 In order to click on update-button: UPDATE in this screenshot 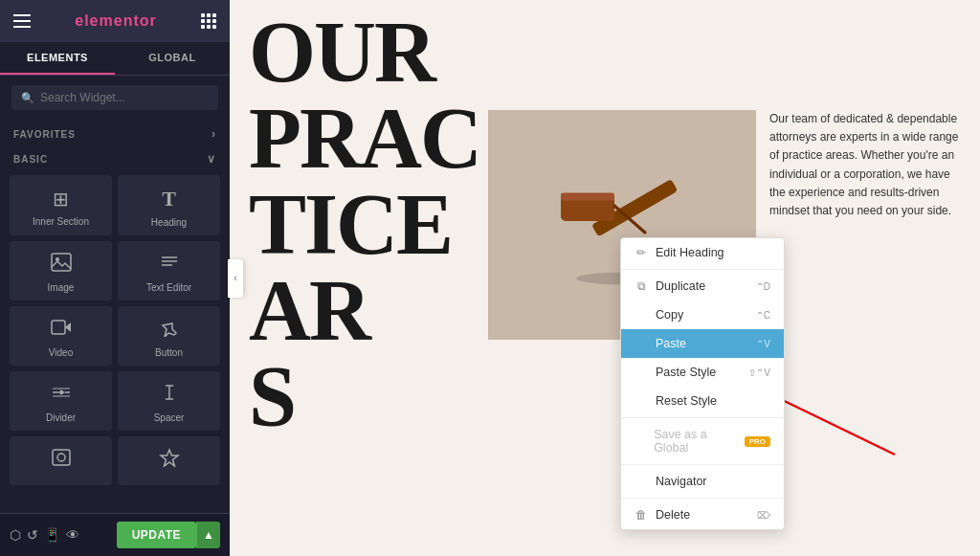, I will do `click(157, 535)`.